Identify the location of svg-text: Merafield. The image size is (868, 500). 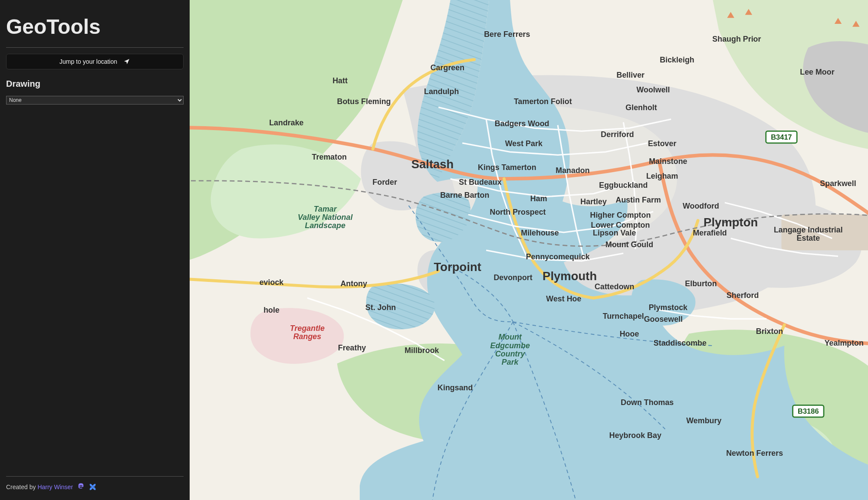
(710, 233).